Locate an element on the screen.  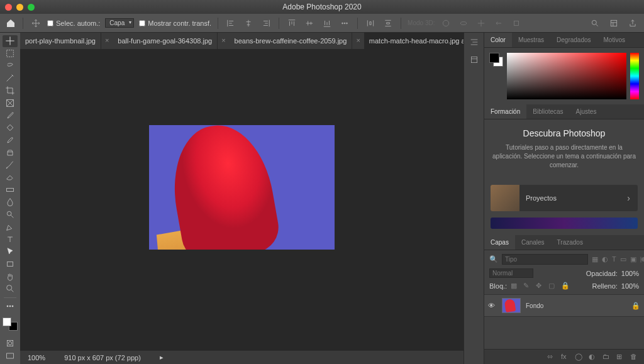
document-tab-active: match-match-head-macro.jpg al 100% (RGB/… is located at coordinates (414, 41).